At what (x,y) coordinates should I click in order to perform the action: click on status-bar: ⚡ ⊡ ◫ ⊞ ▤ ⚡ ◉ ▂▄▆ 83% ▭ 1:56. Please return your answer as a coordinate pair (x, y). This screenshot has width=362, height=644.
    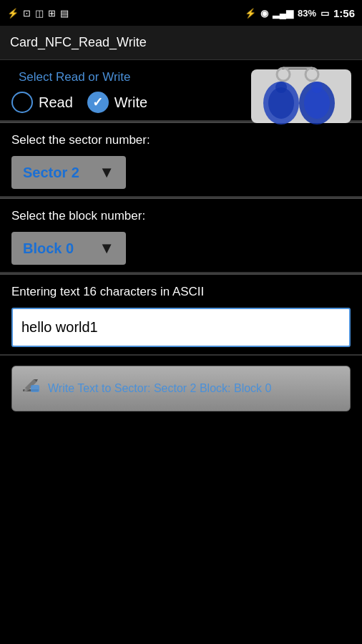
    Looking at the image, I should click on (181, 13).